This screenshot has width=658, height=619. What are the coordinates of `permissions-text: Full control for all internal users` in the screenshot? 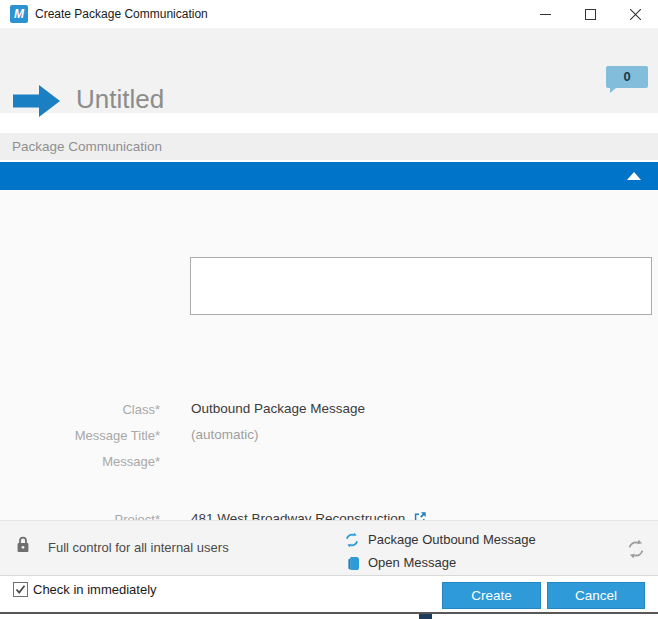 It's located at (138, 548).